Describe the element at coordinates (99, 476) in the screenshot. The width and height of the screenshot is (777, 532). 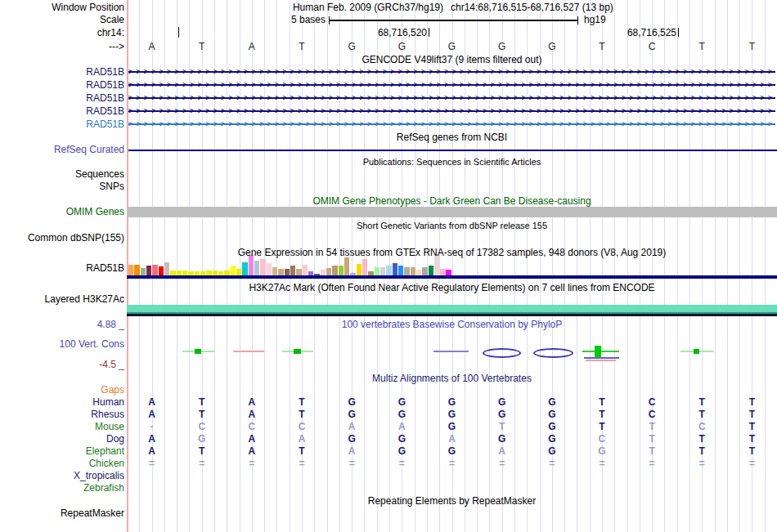
I see `species-label-x-tropicalis: X_tropicalis` at that location.